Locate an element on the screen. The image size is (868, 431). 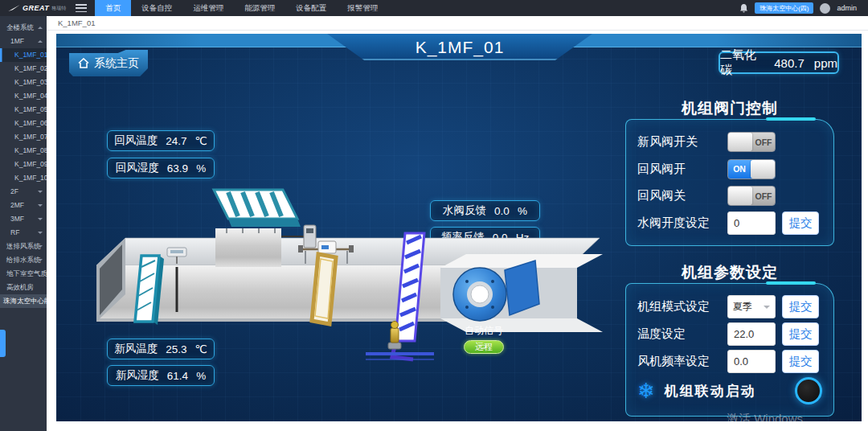
return-humidity-label: 回风湿度 is located at coordinates (137, 168).